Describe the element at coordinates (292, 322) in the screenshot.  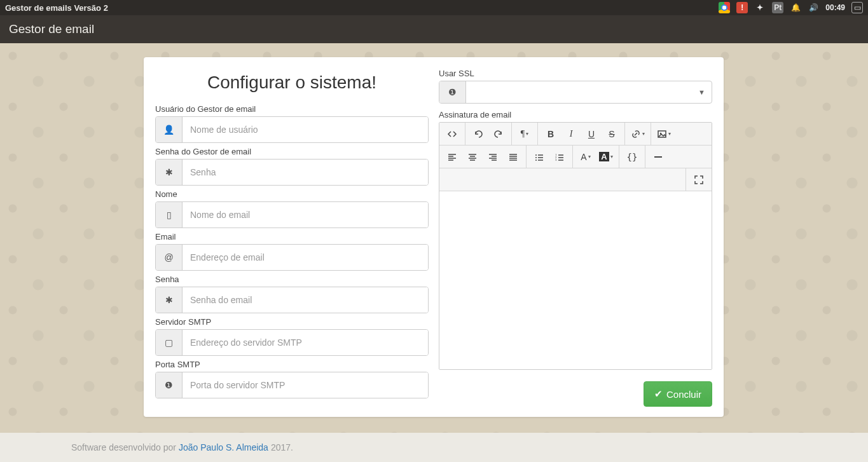
I see `smtp-label: Servidor SMTP` at that location.